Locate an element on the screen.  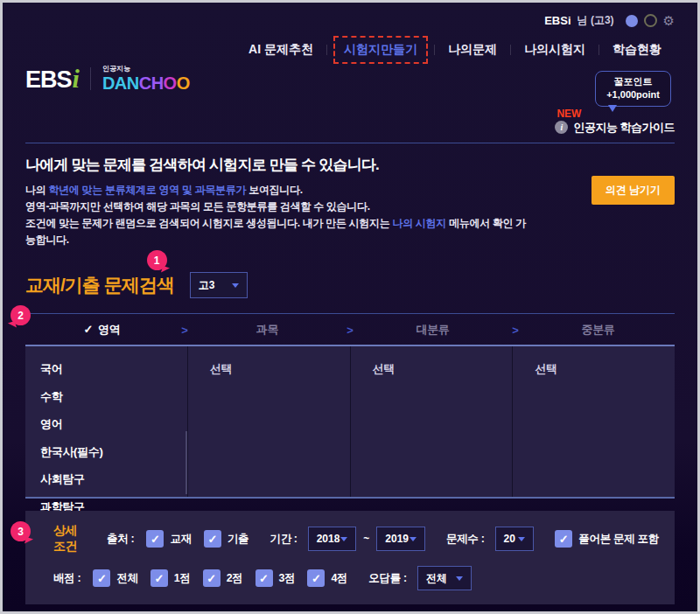
tab-step-major-category: 대분류 is located at coordinates (432, 330).